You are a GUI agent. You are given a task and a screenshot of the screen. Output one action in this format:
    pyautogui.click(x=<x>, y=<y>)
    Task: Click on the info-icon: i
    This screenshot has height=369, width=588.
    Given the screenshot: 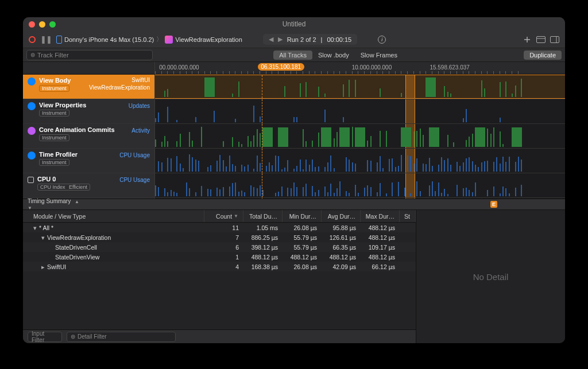 What is the action you would take?
    pyautogui.click(x=382, y=40)
    